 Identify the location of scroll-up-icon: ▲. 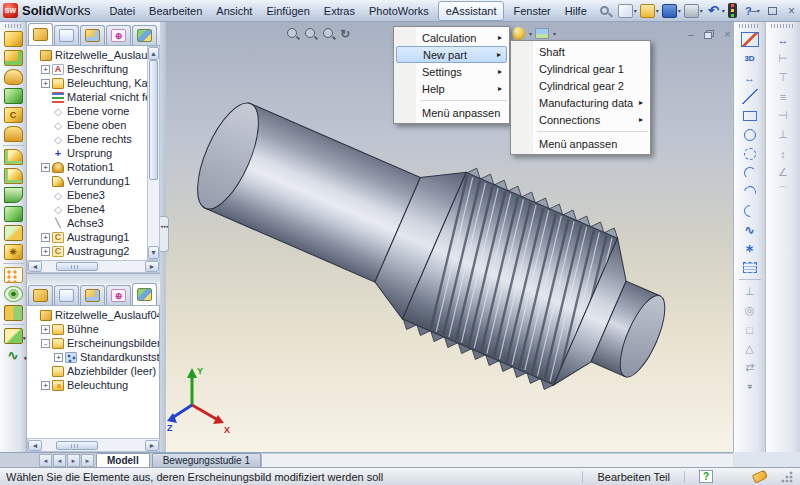
(154, 54).